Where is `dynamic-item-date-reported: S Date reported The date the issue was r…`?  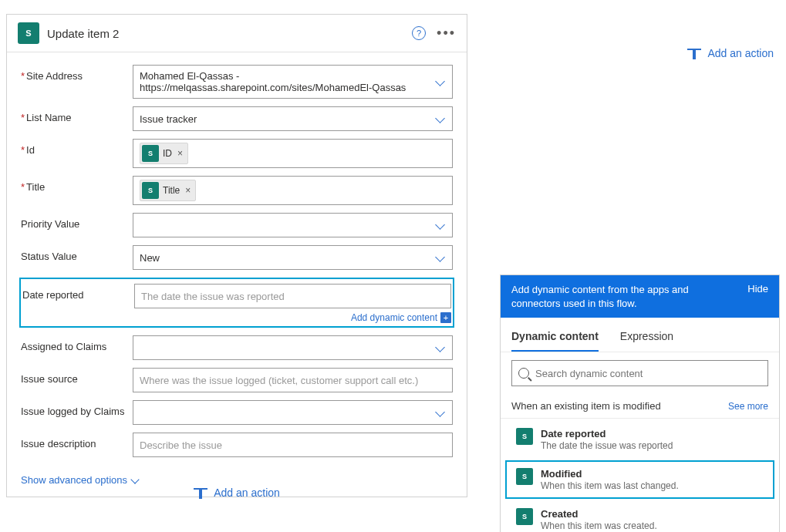
dynamic-item-date-reported: S Date reported The date the issue was r… is located at coordinates (640, 439).